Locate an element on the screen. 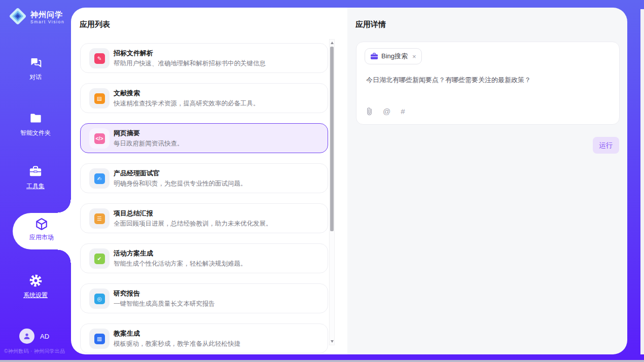  user-initials: AD is located at coordinates (45, 337).